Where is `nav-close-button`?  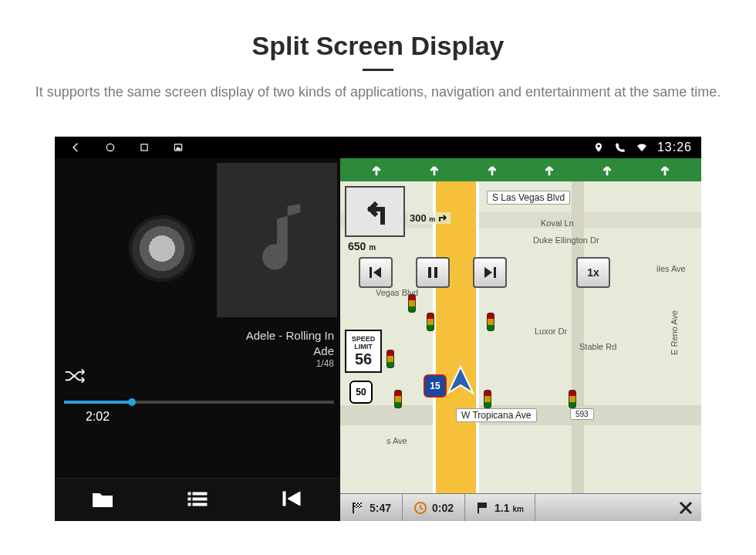
nav-close-button is located at coordinates (686, 508).